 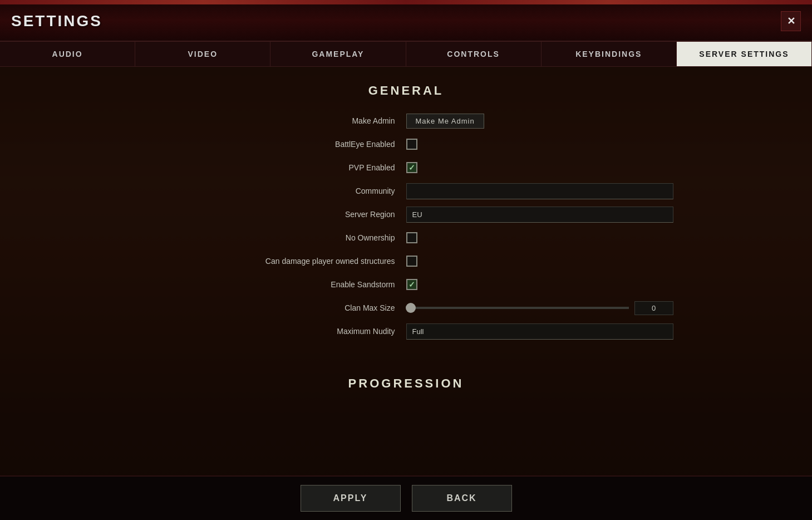 What do you see at coordinates (654, 308) in the screenshot?
I see `clan-max-size-value: 0` at bounding box center [654, 308].